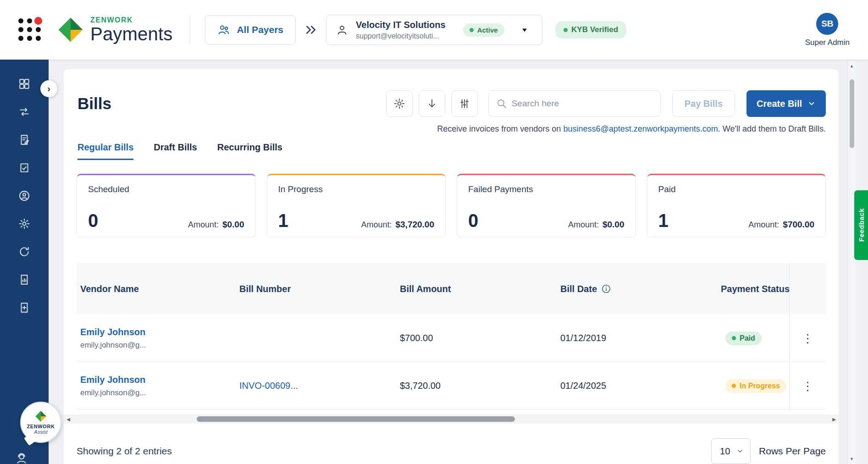  What do you see at coordinates (30, 30) in the screenshot?
I see `apps-launcher-icon` at bounding box center [30, 30].